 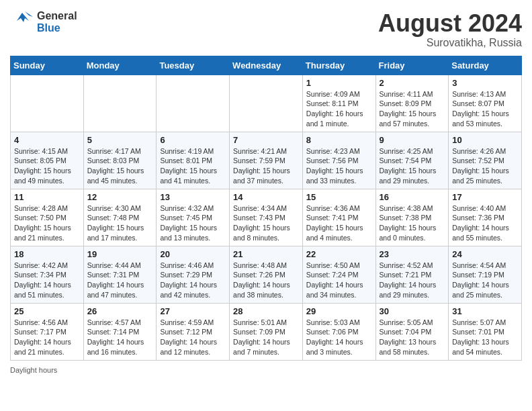 What do you see at coordinates (266, 332) in the screenshot?
I see `day-cell-28: 28Sunrise: 5:01 AM Sunset: 7:09 PM Dayli…` at bounding box center [266, 332].